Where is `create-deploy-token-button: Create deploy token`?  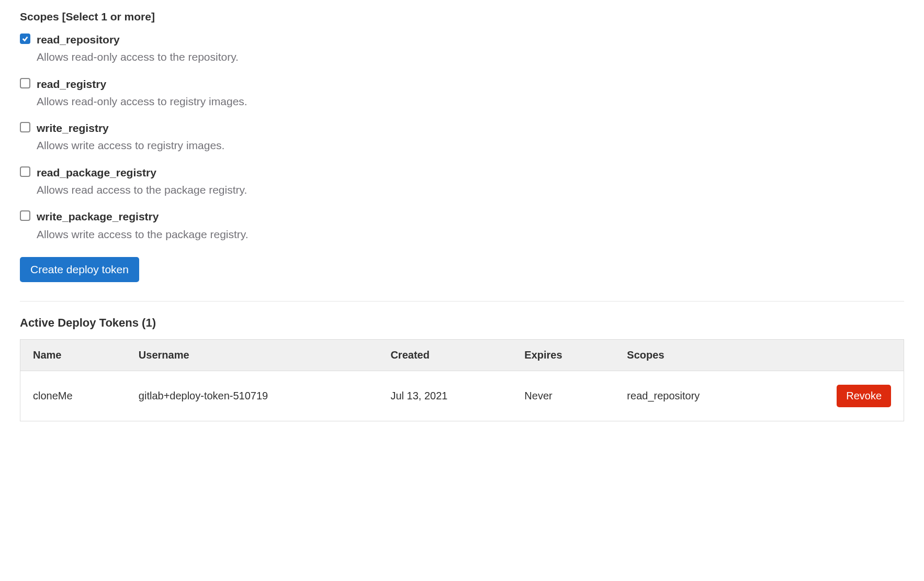 create-deploy-token-button: Create deploy token is located at coordinates (80, 270).